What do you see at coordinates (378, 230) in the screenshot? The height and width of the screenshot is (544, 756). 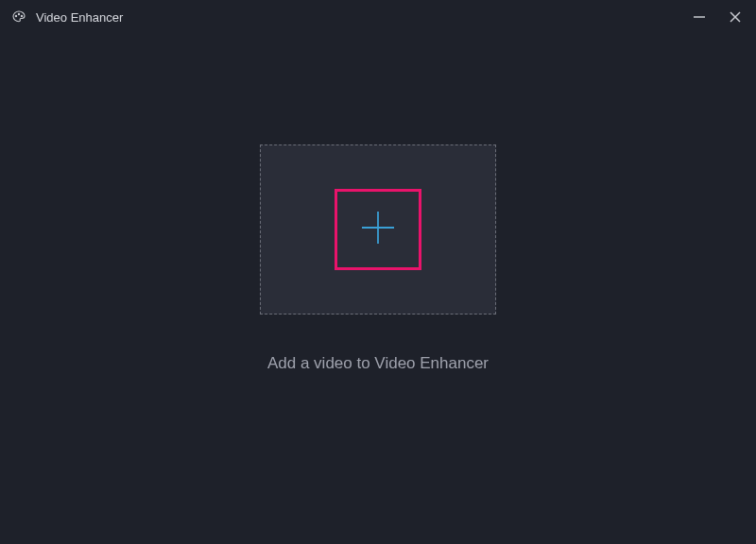 I see `add-video-dropzone` at bounding box center [378, 230].